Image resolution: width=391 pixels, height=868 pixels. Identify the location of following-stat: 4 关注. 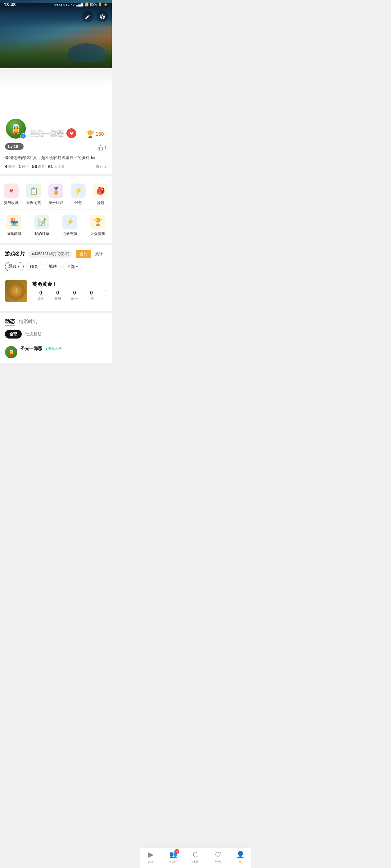
(10, 166).